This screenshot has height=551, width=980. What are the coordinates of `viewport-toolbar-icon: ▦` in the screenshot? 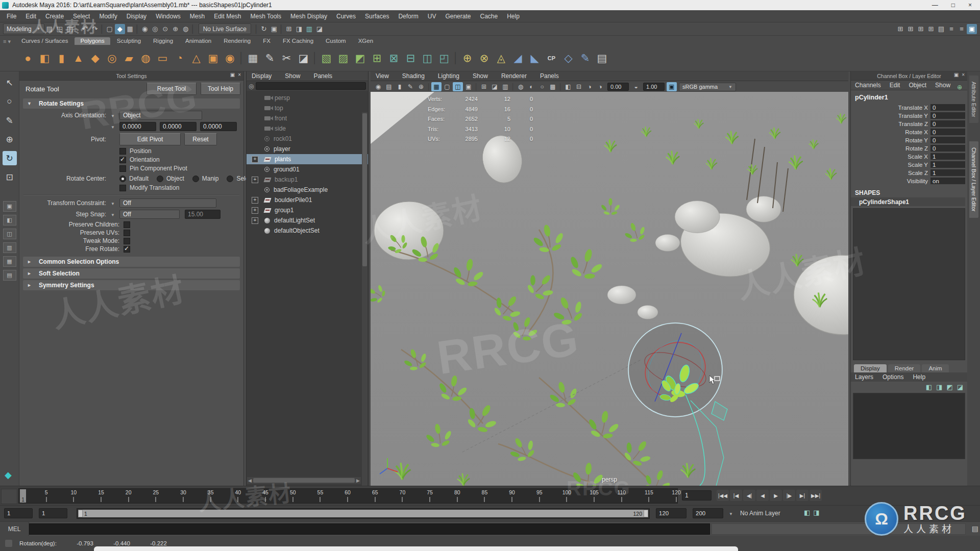 It's located at (436, 87).